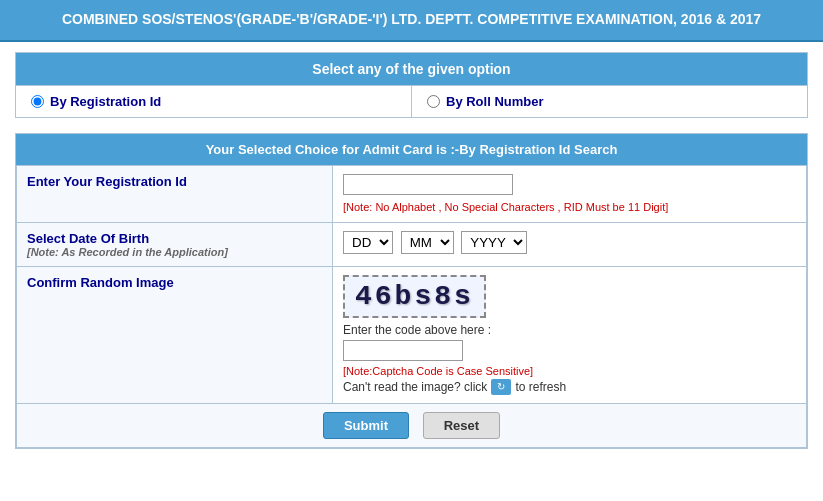  I want to click on buttons-row: Submit Reset, so click(412, 425).